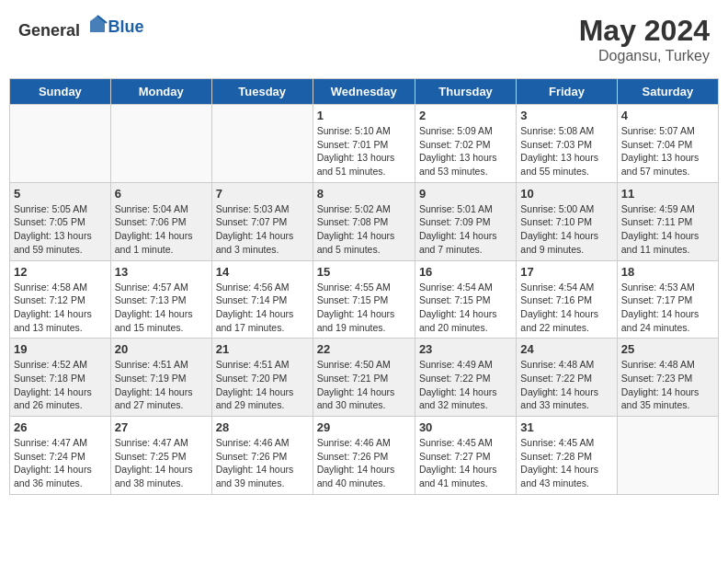 The width and height of the screenshot is (728, 563). I want to click on day-info: Sunrise: 4:51 AMSunset: 7:19 PMDaylight:…, so click(162, 385).